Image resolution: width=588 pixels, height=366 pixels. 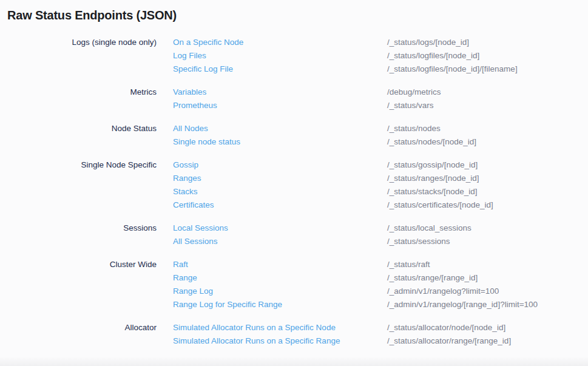 I want to click on endpoint-list: Variables /debug/metrics Prometheus /_st…, so click(x=373, y=99).